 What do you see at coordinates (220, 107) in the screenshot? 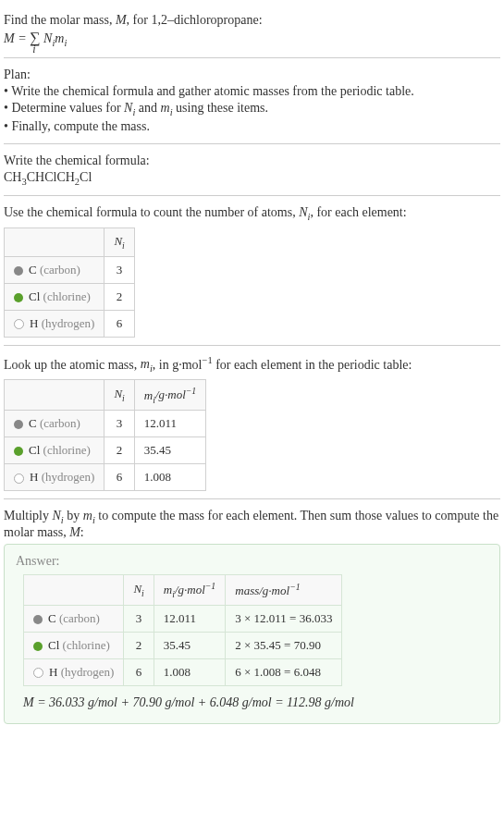
I see `plan-b2-post: using these items.` at bounding box center [220, 107].